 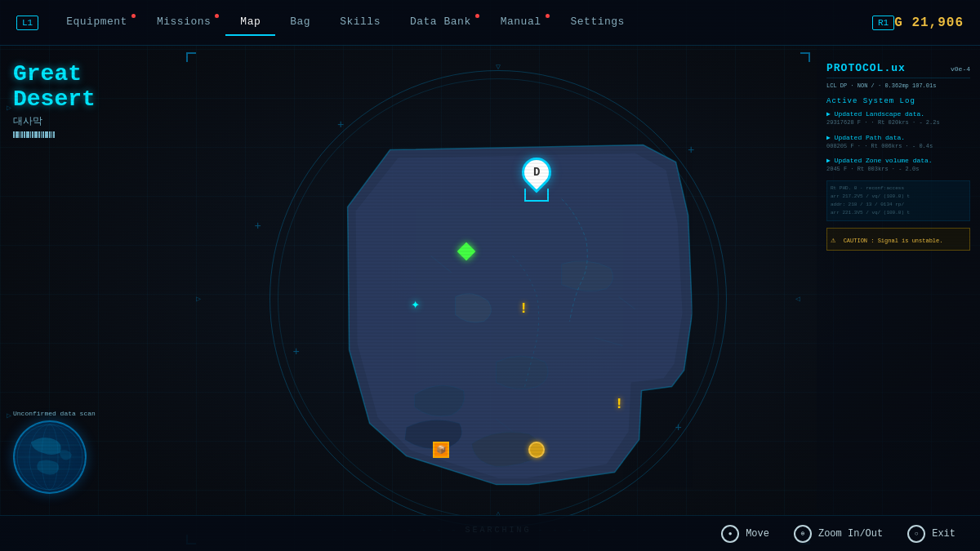 I want to click on map-icon-gold, so click(x=537, y=450).